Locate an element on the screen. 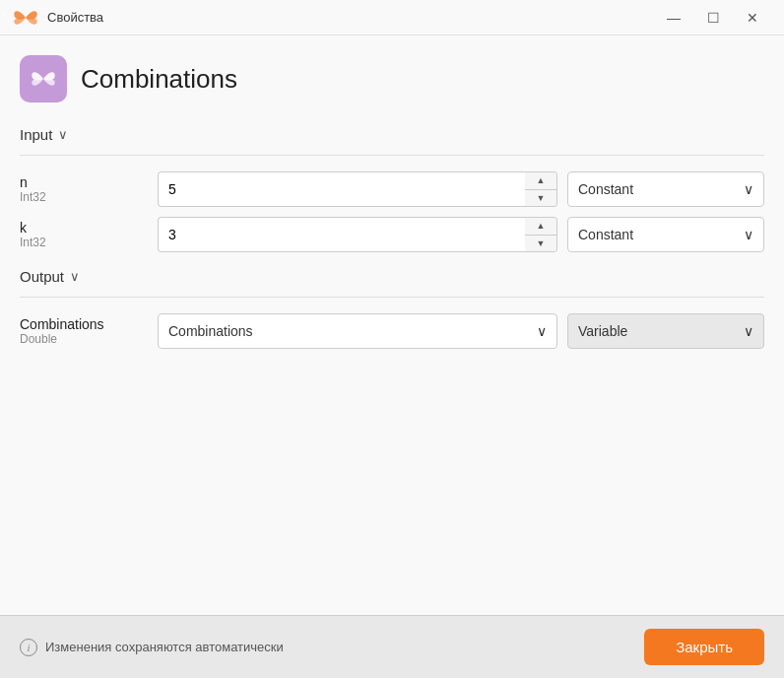  output-dropdown-chevron: ∨ is located at coordinates (542, 331).